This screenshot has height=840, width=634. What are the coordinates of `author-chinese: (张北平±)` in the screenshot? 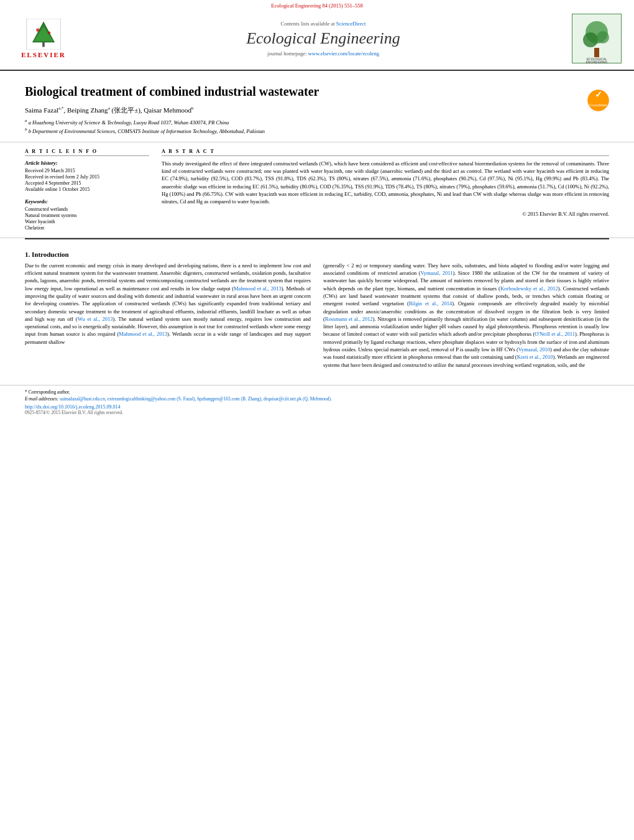 It's located at (126, 110).